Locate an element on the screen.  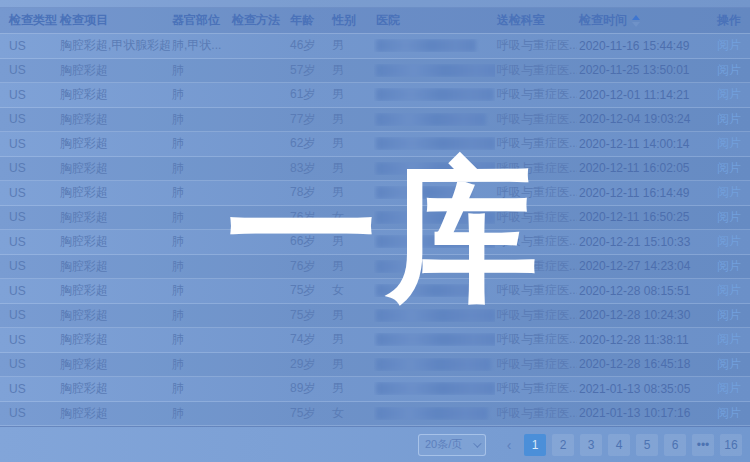
page-ellipsis-button: ••• is located at coordinates (703, 445).